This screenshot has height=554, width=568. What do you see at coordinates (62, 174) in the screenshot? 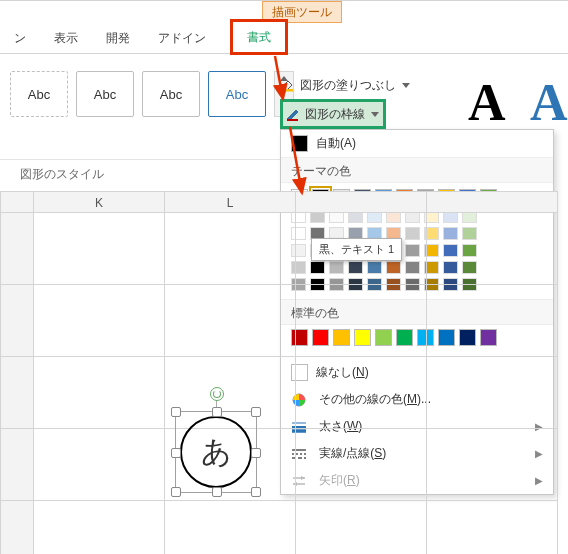
I see `shape-styles-group-label: 図形のスタイル` at bounding box center [62, 174].